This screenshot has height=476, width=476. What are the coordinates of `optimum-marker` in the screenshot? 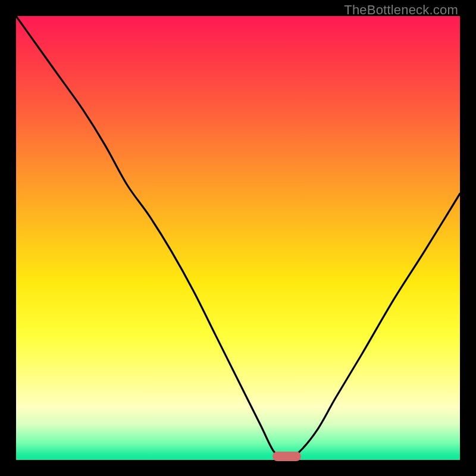 It's located at (287, 456).